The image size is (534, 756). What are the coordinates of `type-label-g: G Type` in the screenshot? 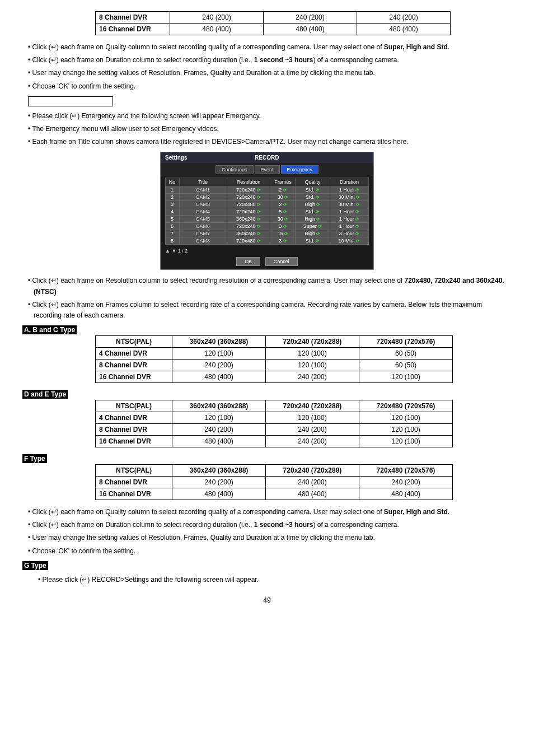 It's located at (35, 566).